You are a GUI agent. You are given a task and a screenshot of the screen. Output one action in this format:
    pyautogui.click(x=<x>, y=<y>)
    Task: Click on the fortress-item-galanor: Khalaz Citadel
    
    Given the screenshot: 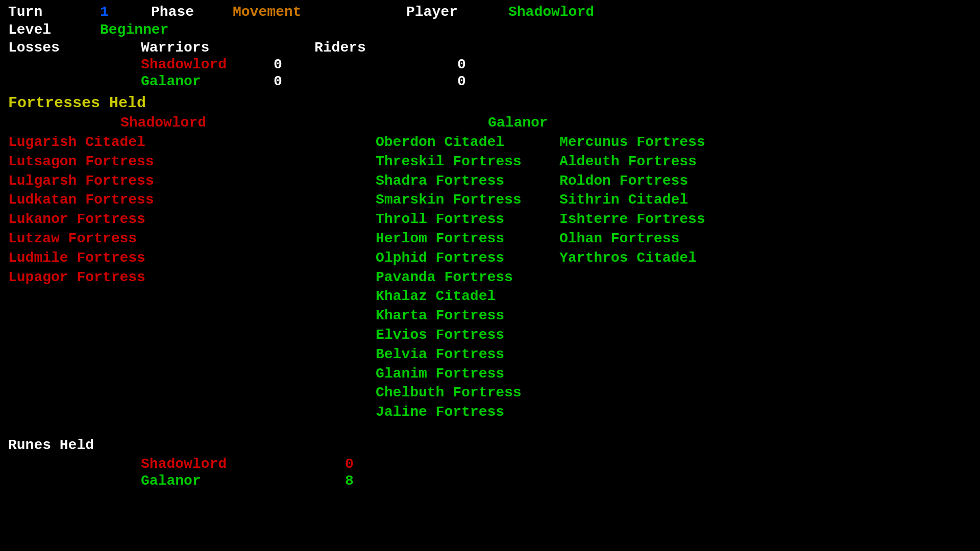 What is the action you would take?
    pyautogui.click(x=468, y=296)
    